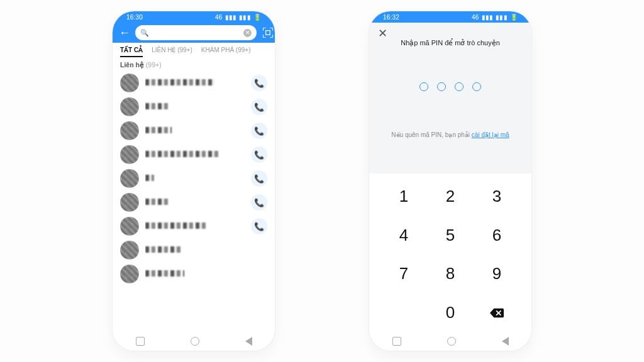 This screenshot has width=644, height=362. I want to click on keypad-6: 6, so click(497, 235).